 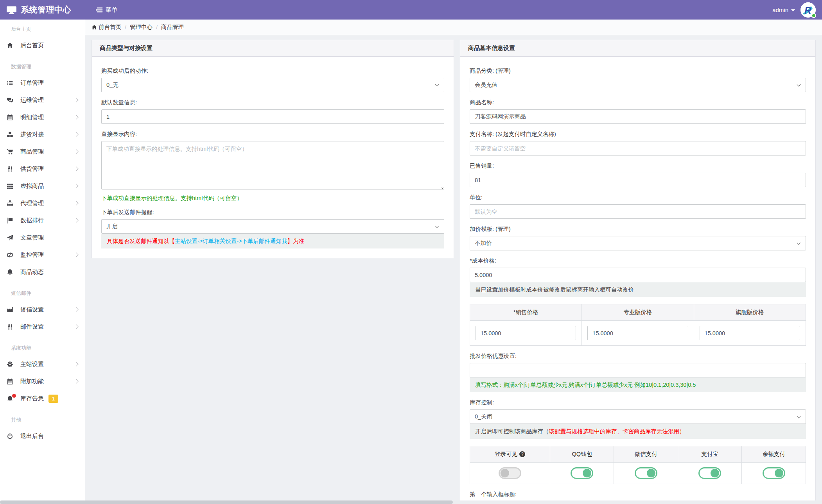 I want to click on brand-link: 系统管理中心, so click(x=43, y=10).